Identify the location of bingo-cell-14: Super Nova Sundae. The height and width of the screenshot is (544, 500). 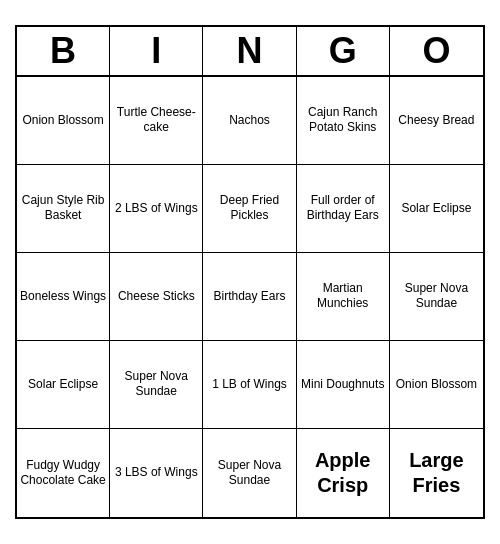
(436, 297).